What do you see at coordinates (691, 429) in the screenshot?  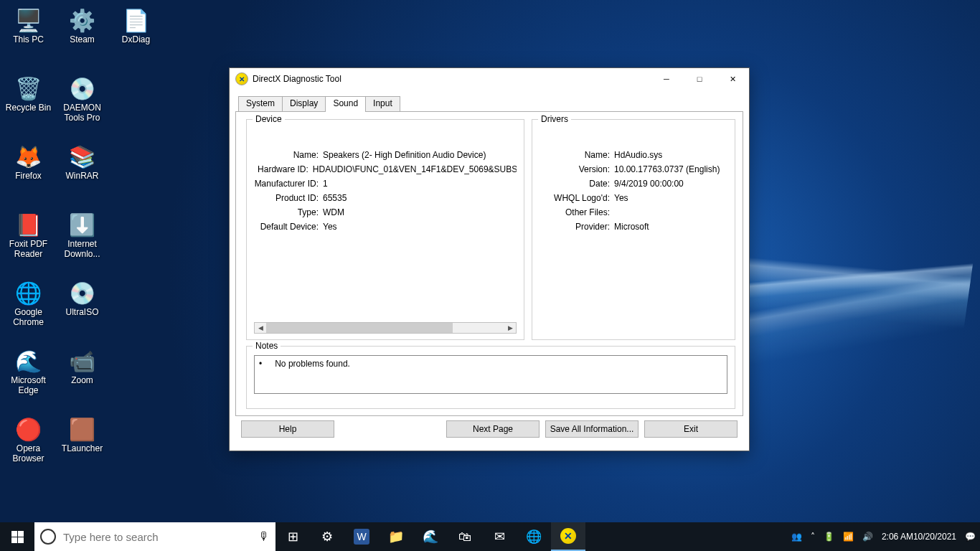 I see `exit-button: Exit` at bounding box center [691, 429].